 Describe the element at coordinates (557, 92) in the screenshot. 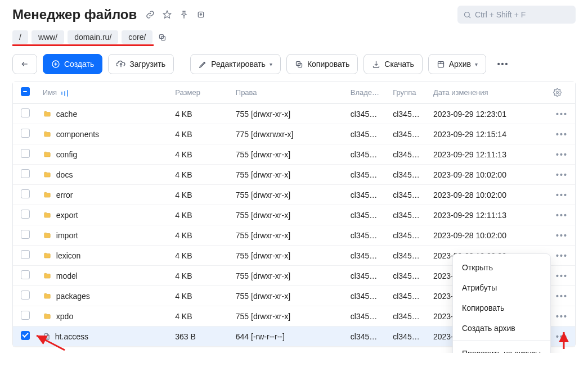

I see `gear-icon` at that location.